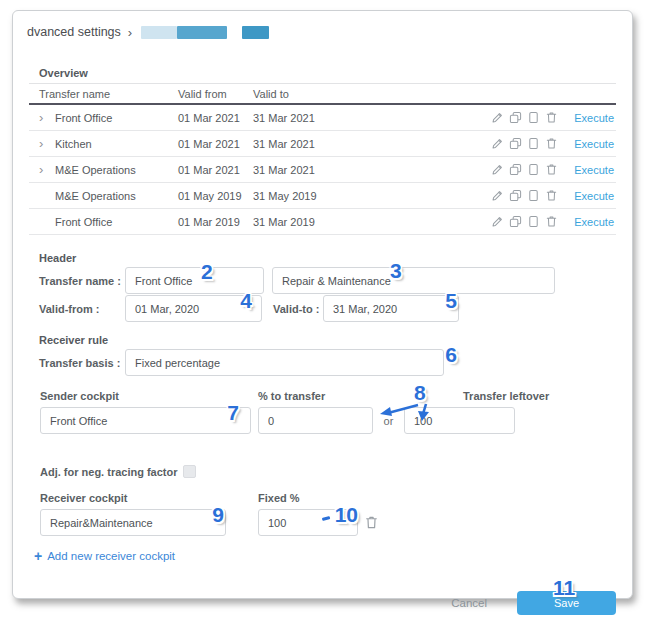 This screenshot has width=651, height=619. What do you see at coordinates (300, 222) in the screenshot?
I see `valid-to-cell: 31 Mar 2019` at bounding box center [300, 222].